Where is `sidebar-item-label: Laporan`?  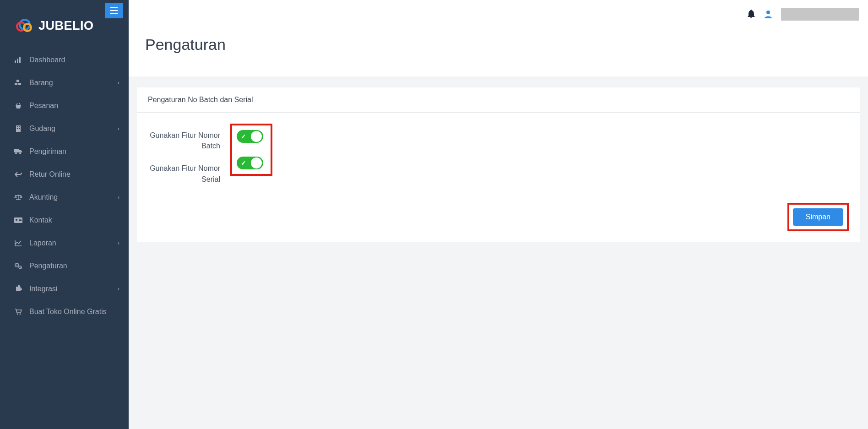
sidebar-item-label: Laporan is located at coordinates (43, 243).